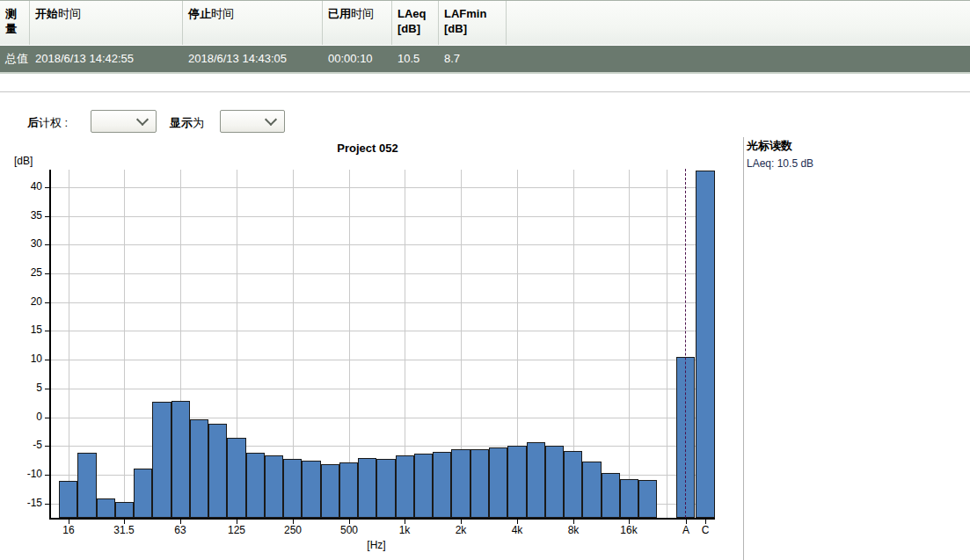 The height and width of the screenshot is (560, 970). Describe the element at coordinates (124, 530) in the screenshot. I see `x-tick-label: 31.5` at that location.